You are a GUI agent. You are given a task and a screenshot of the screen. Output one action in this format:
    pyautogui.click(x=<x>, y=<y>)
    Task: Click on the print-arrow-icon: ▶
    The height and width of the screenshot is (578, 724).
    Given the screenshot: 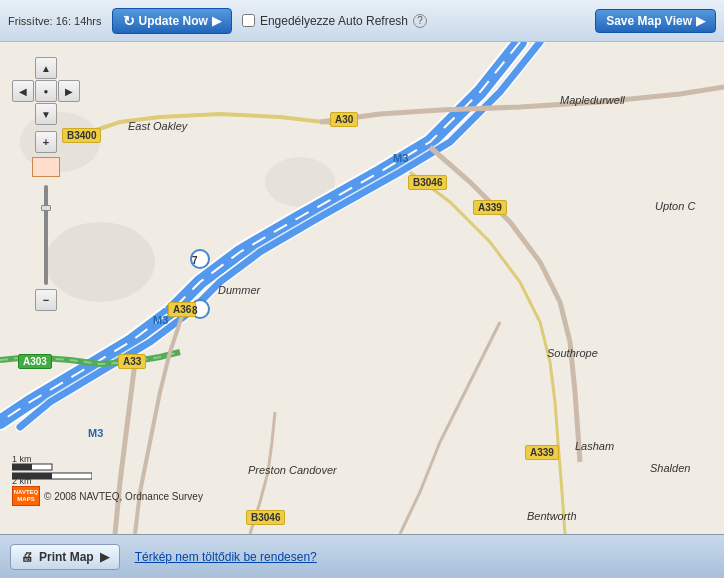 What is the action you would take?
    pyautogui.click(x=104, y=557)
    